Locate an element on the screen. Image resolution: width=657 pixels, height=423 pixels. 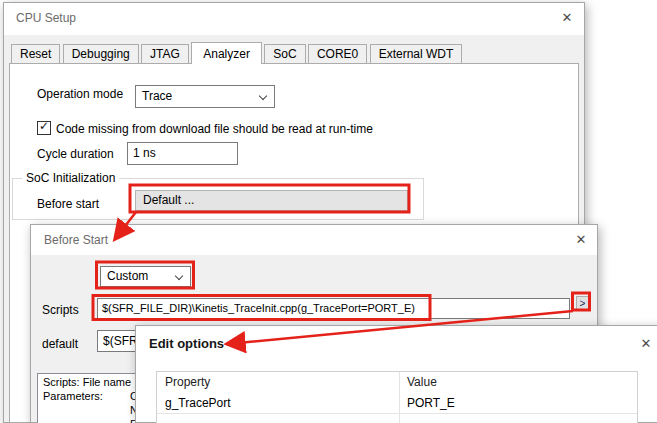
table-row: g_TracePort PORT_E is located at coordinates (397, 404).